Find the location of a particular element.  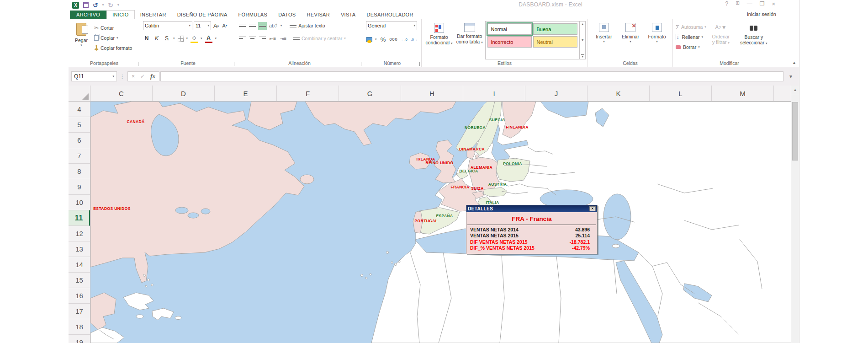

column-header-C: C is located at coordinates (122, 93).